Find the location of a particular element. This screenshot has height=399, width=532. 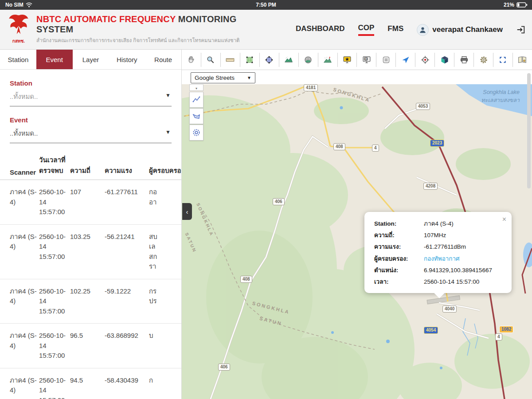

popup-owner-link: กองทัพอากาศ is located at coordinates (442, 259).